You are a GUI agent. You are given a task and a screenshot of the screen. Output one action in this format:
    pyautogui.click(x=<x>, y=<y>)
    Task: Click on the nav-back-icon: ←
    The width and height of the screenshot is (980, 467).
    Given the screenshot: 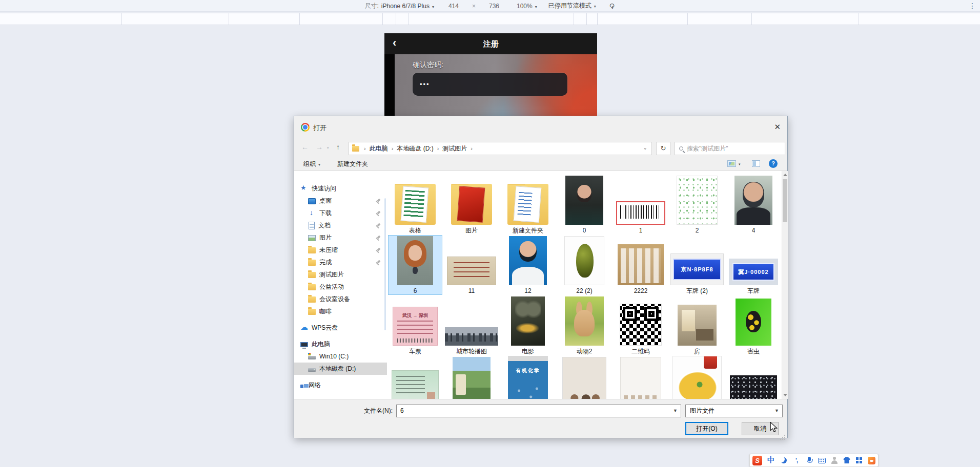 What is the action you would take?
    pyautogui.click(x=305, y=147)
    